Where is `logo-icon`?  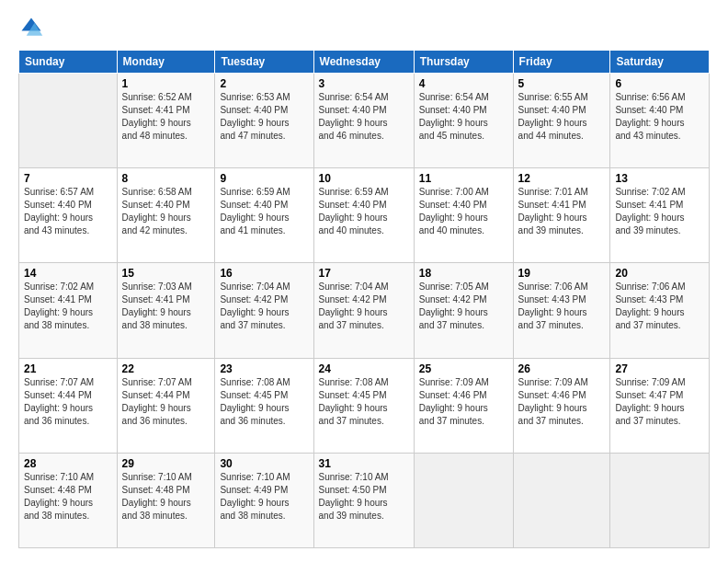 logo-icon is located at coordinates (31, 28).